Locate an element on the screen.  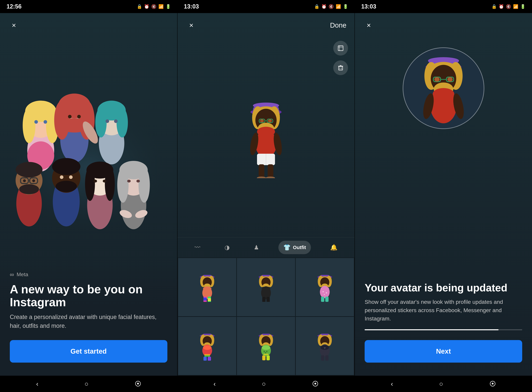
outfit-6-preview is located at coordinates (325, 346).